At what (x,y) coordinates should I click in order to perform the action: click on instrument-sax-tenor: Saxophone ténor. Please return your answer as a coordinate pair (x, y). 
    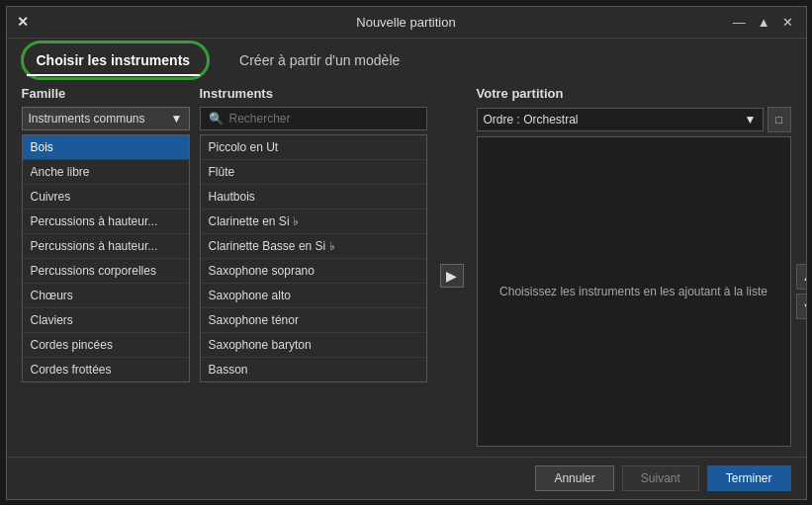
    Looking at the image, I should click on (314, 320).